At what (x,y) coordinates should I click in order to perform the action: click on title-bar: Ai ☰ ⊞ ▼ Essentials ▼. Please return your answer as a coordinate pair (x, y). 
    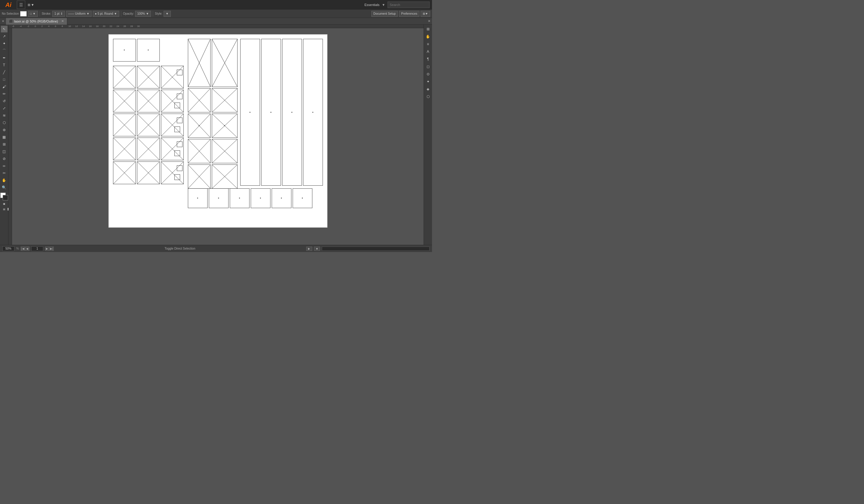
    Looking at the image, I should click on (216, 5).